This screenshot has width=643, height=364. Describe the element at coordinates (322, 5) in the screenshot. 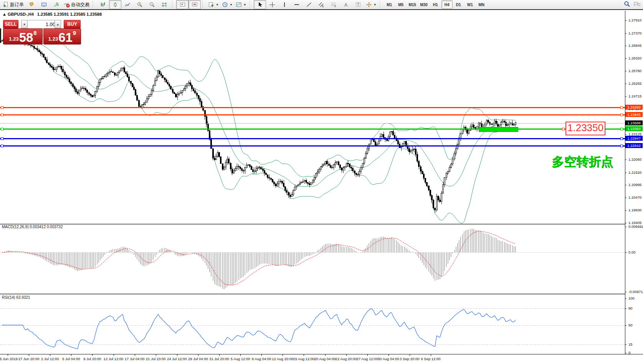

I see `toolbar: 新订单 自动交易` at that location.